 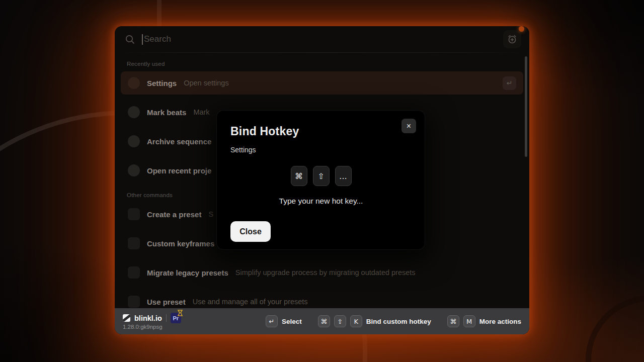 What do you see at coordinates (180, 313) in the screenshot?
I see `gold-pin-icon` at bounding box center [180, 313].